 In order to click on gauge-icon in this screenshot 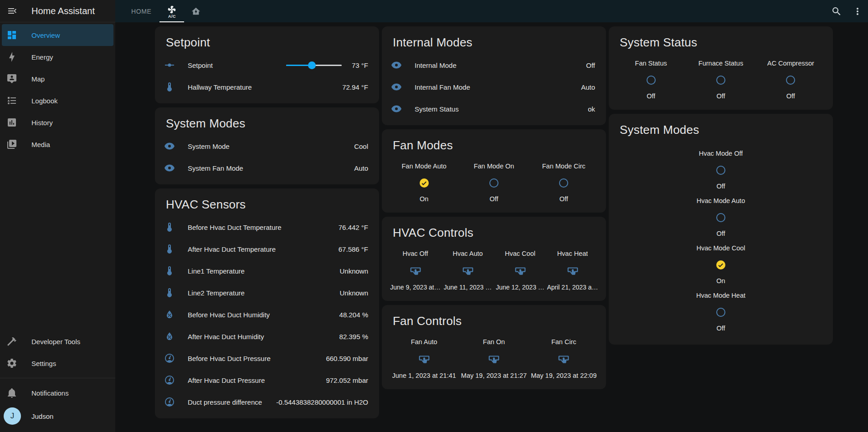, I will do `click(169, 380)`.